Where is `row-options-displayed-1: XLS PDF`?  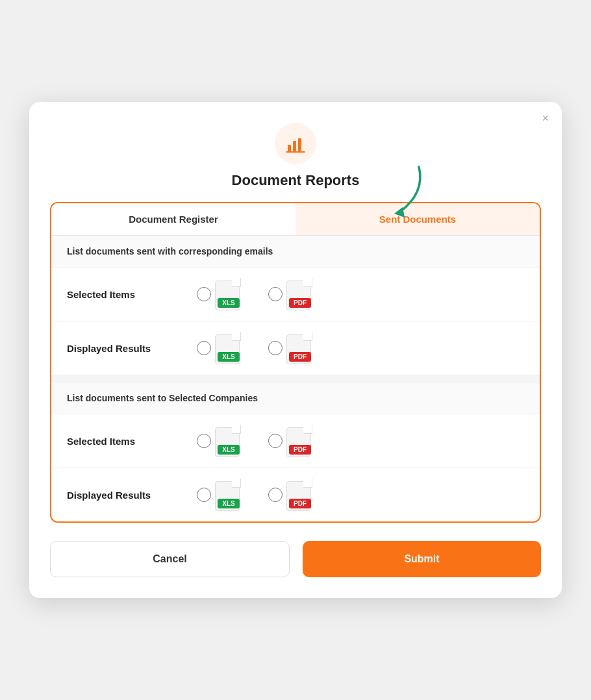 row-options-displayed-1: XLS PDF is located at coordinates (255, 348).